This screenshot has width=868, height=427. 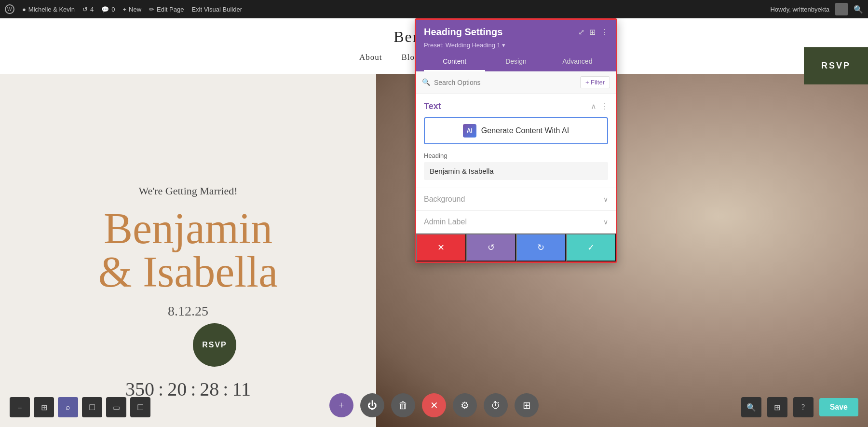 What do you see at coordinates (516, 83) in the screenshot?
I see `panel-search-bar: 🔍 + Filter` at bounding box center [516, 83].